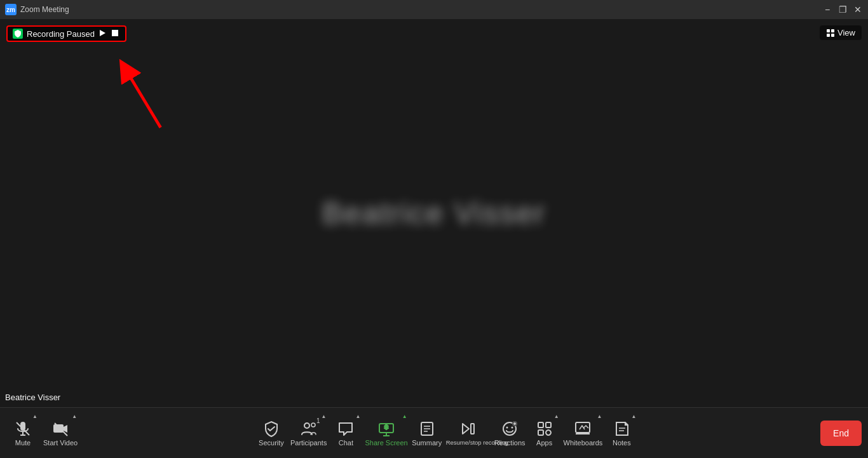 The image size is (868, 458). I want to click on play-icon, so click(103, 34).